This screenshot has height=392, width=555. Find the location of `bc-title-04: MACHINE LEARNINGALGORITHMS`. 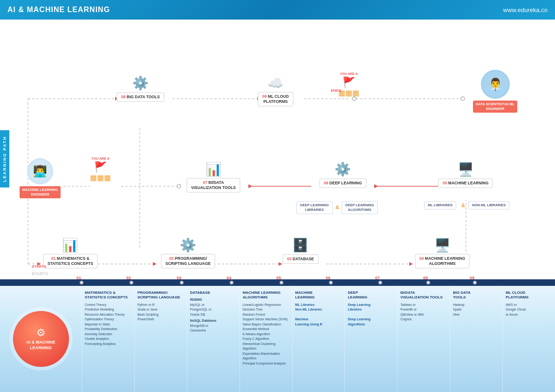

bc-title-04: MACHINE LEARNINGALGORITHMS is located at coordinates (266, 295).